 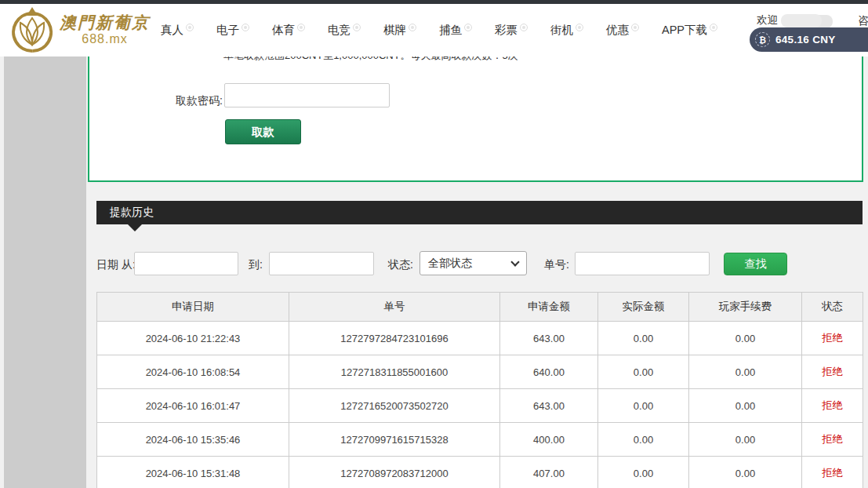 What do you see at coordinates (395, 439) in the screenshot?
I see `cell-order-no: 1272709971615715328` at bounding box center [395, 439].